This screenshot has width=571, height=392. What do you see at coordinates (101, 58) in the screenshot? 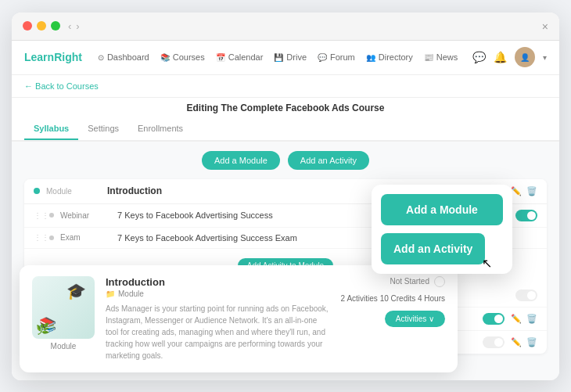
I see `dashboard-icon: ⊙` at bounding box center [101, 58].